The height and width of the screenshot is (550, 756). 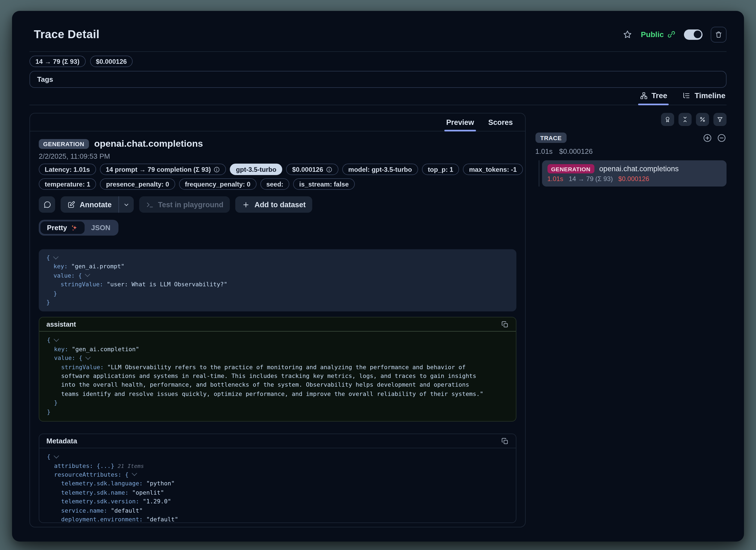 I want to click on annotate-button: Annotate, so click(x=89, y=205).